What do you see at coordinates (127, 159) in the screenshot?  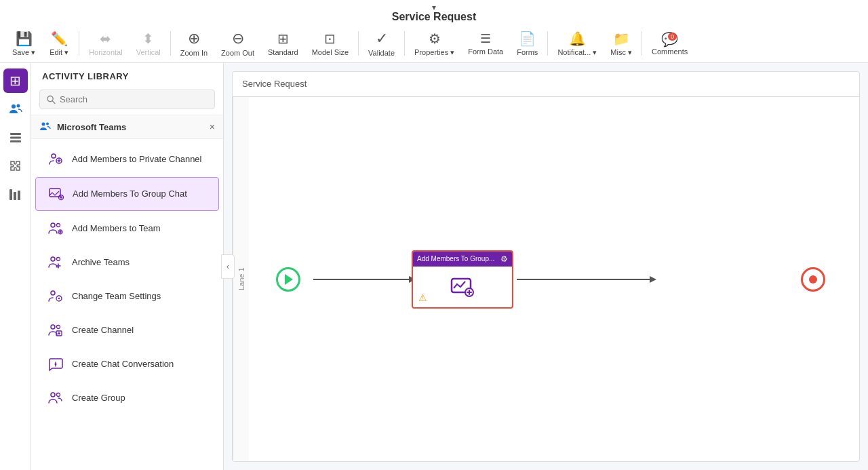 I see `activity-add-private-channel: Add Members to Private Channel` at bounding box center [127, 159].